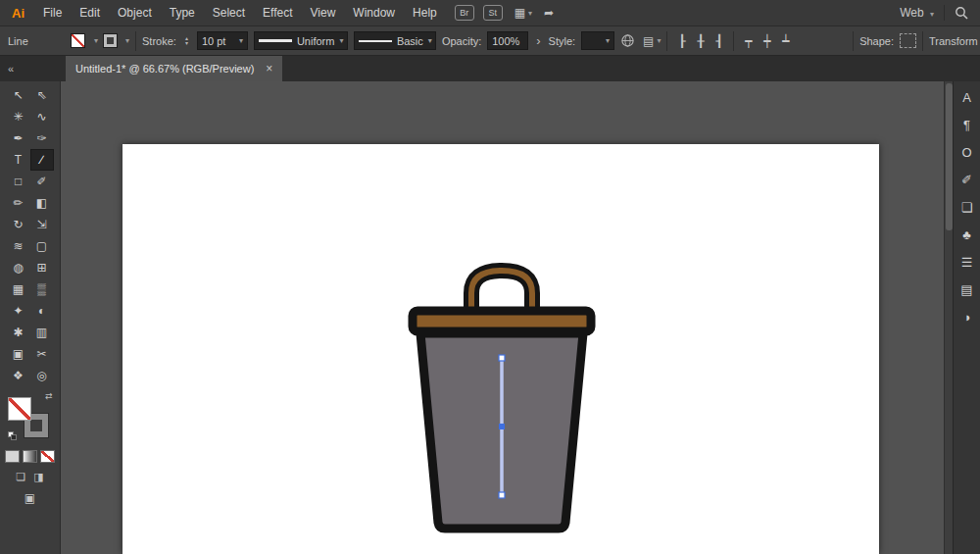 This screenshot has width=980, height=554. I want to click on graphic-styles-panel-icon: ❏, so click(967, 208).